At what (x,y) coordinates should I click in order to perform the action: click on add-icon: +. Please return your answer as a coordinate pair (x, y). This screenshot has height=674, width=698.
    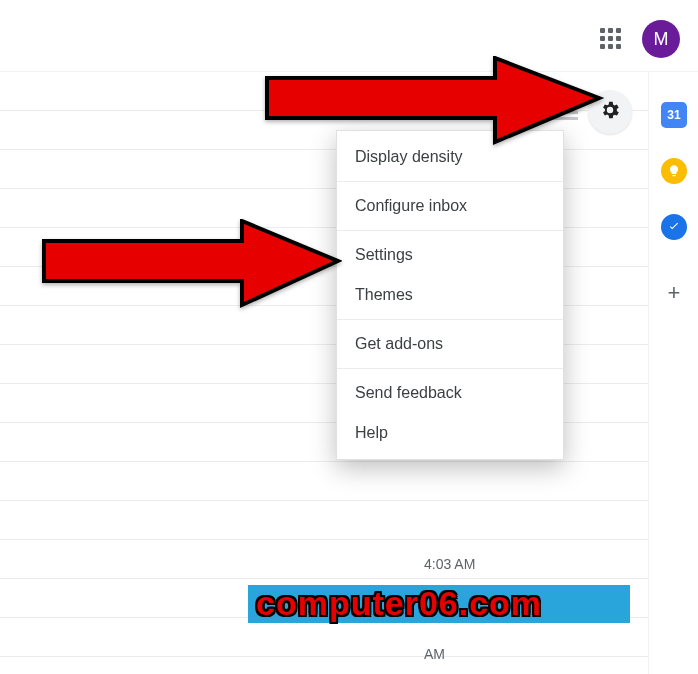
    Looking at the image, I should click on (674, 293).